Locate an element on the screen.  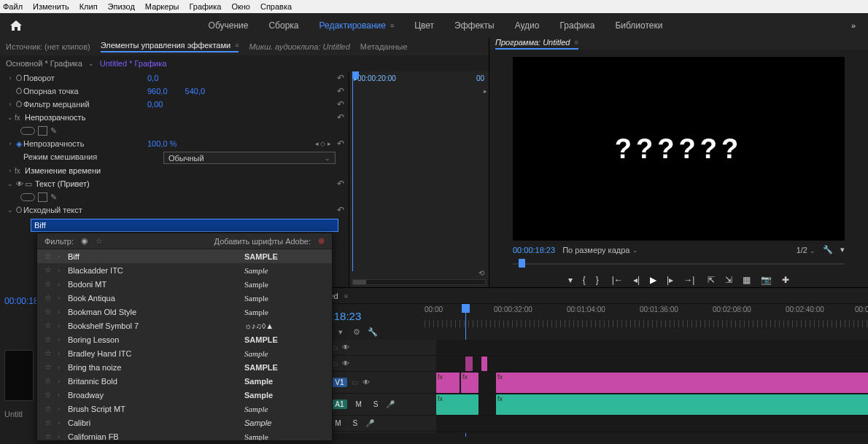
more-workspaces-icon: » is located at coordinates (853, 26).